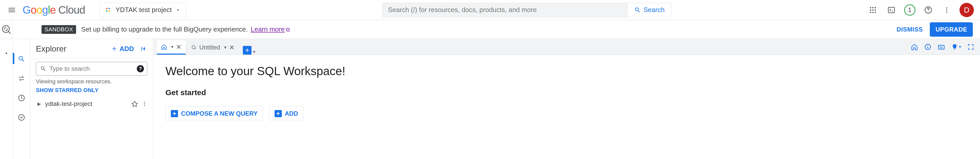 The height and width of the screenshot is (159, 980). What do you see at coordinates (96, 69) in the screenshot?
I see `explorer-search-input` at bounding box center [96, 69].